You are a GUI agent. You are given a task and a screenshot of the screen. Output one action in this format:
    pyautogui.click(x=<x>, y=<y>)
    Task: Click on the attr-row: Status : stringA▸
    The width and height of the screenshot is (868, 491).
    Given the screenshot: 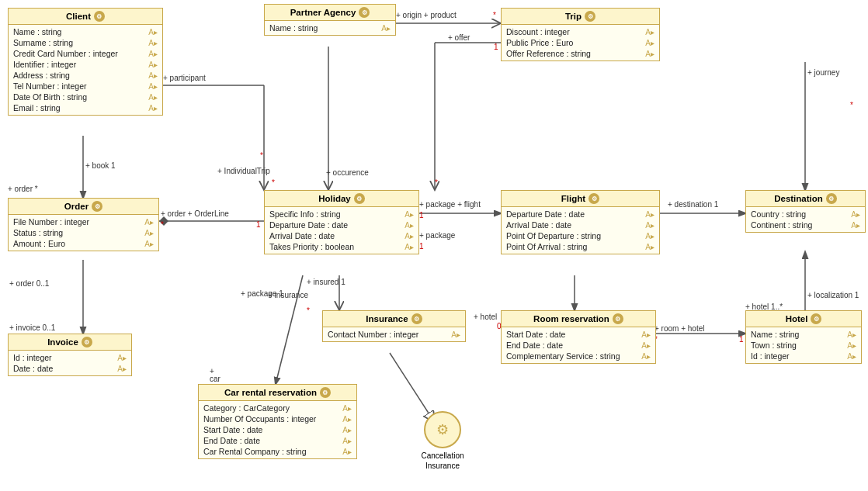 What is the action you would take?
    pyautogui.click(x=84, y=233)
    